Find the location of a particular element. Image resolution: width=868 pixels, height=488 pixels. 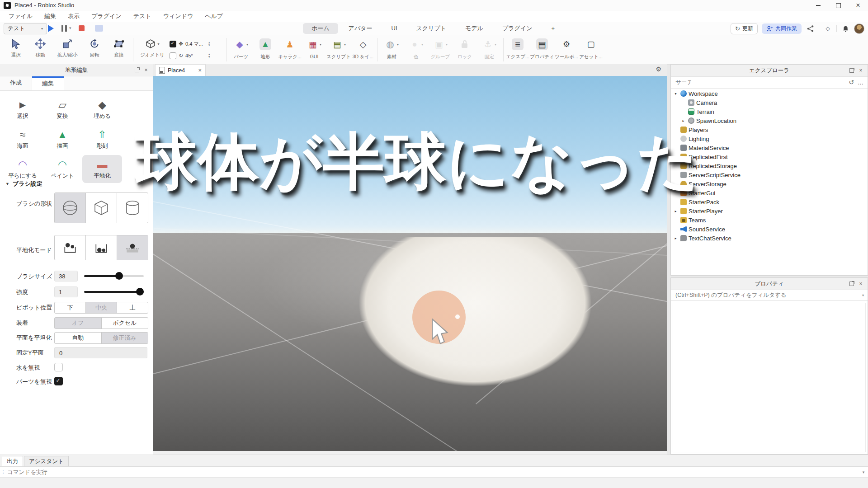

tree-item: ▸ TextChatService is located at coordinates (769, 238).